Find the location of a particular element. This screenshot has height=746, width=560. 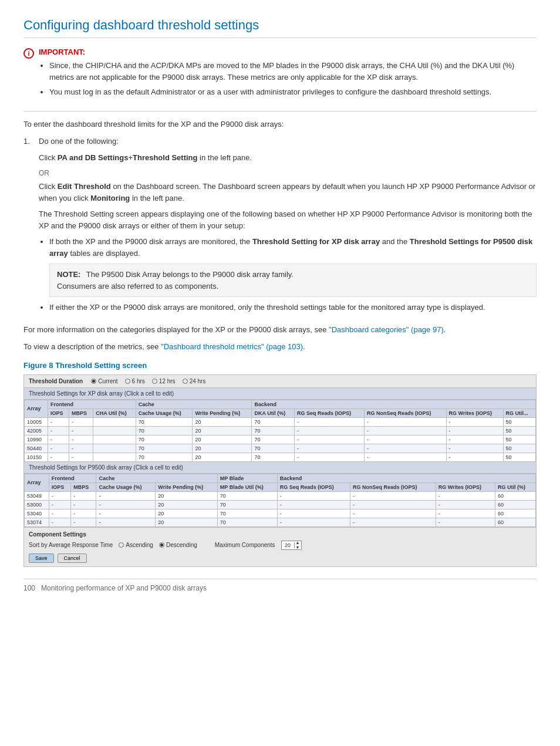

xp-r4-rg-seq: - is located at coordinates (330, 448).